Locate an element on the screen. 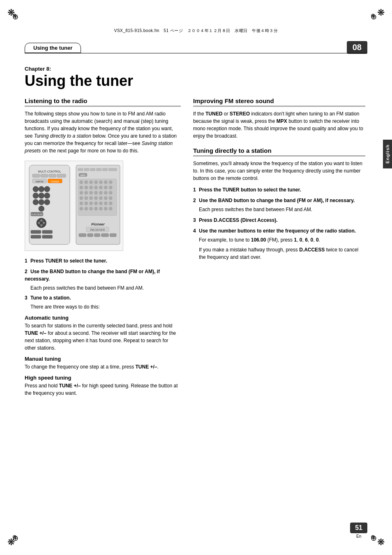  intro-text: The following steps show you how to tune… is located at coordinates (103, 132).